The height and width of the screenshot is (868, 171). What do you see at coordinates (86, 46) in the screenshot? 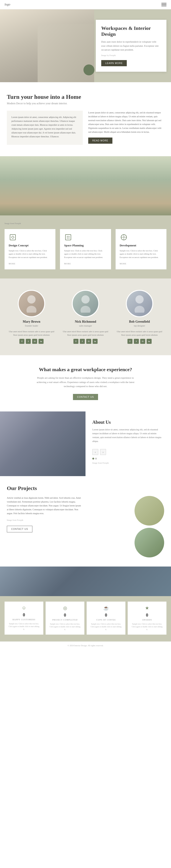
I see `hero-section: Workspaces & Interior Design Duis aute i…` at bounding box center [86, 46].